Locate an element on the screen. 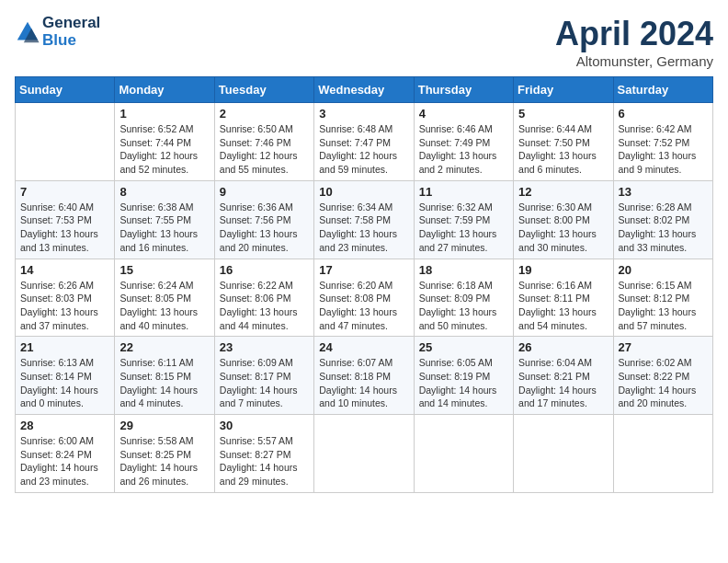 The width and height of the screenshot is (728, 563). cell-info: Sunrise: 5:57 AM Sunset: 8:27 PM Dayligh… is located at coordinates (265, 462).